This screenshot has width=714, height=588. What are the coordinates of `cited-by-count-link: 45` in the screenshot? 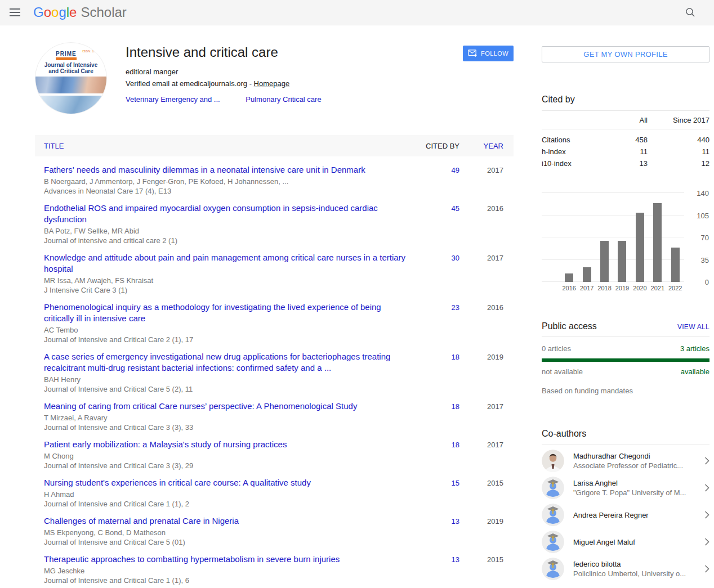 It's located at (438, 224).